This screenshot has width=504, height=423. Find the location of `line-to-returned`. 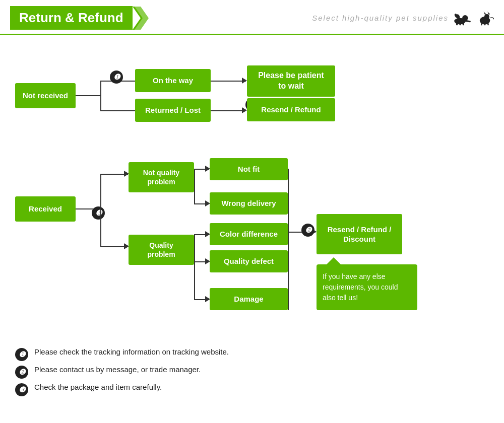

line-to-returned is located at coordinates (118, 111).